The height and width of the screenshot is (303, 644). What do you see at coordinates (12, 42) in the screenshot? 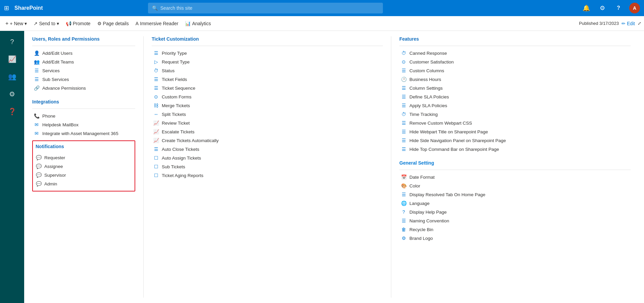
I see `sidebar-item-help: ?` at bounding box center [12, 42].